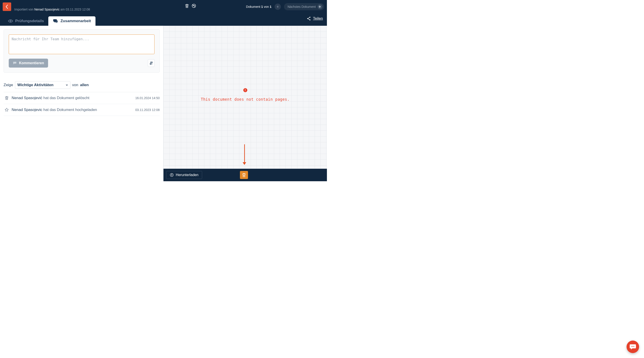 The height and width of the screenshot is (358, 644). What do you see at coordinates (82, 51) in the screenshot?
I see `comment-box: Kommentieren` at bounding box center [82, 51].